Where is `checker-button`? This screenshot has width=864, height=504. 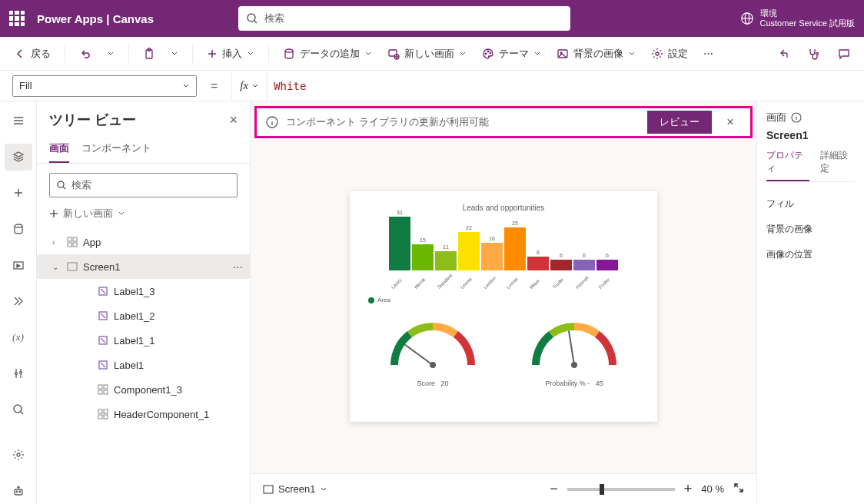
checker-button is located at coordinates (813, 54).